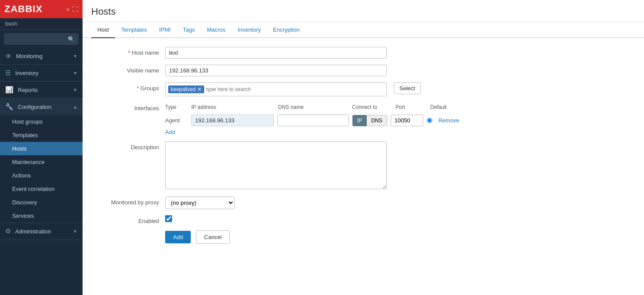 The height and width of the screenshot is (295, 644). What do you see at coordinates (130, 107) in the screenshot?
I see `interfaces-label: Interfaces` at bounding box center [130, 107].